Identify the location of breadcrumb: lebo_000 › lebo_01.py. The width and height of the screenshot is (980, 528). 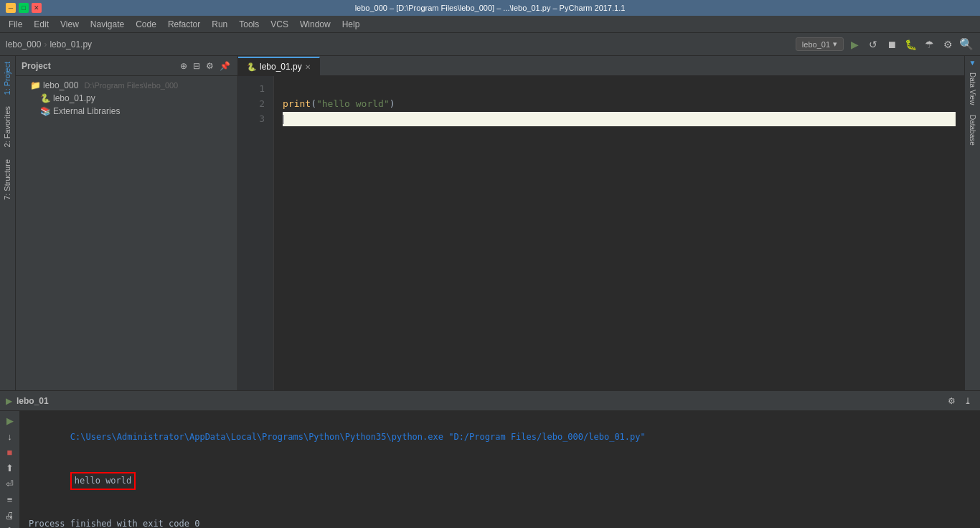
(399, 44).